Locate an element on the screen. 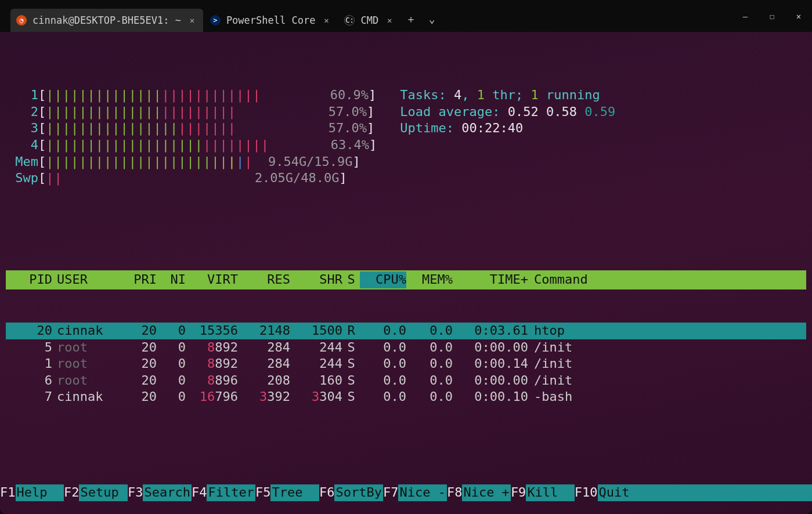 This screenshot has height=514, width=812. fn-f2: F2Setup is located at coordinates (96, 493).